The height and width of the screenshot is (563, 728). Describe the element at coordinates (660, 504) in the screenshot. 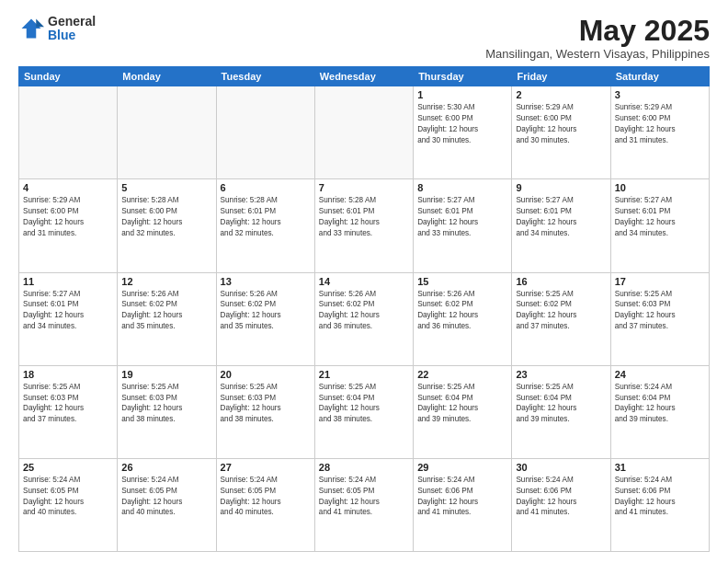

I see `table-row: 31Sunrise: 5:24 AM Sunset: 6:06 PM Dayli…` at that location.